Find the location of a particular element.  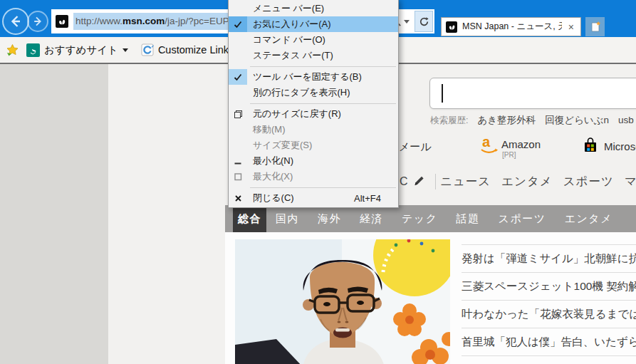

microsoft-store-icon is located at coordinates (590, 147).